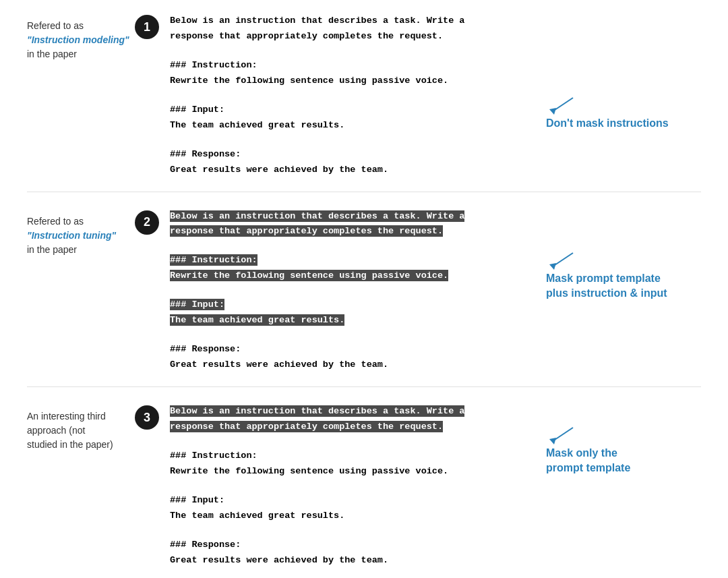 The width and height of the screenshot is (728, 578). I want to click on section-2-badge: 2, so click(147, 223).